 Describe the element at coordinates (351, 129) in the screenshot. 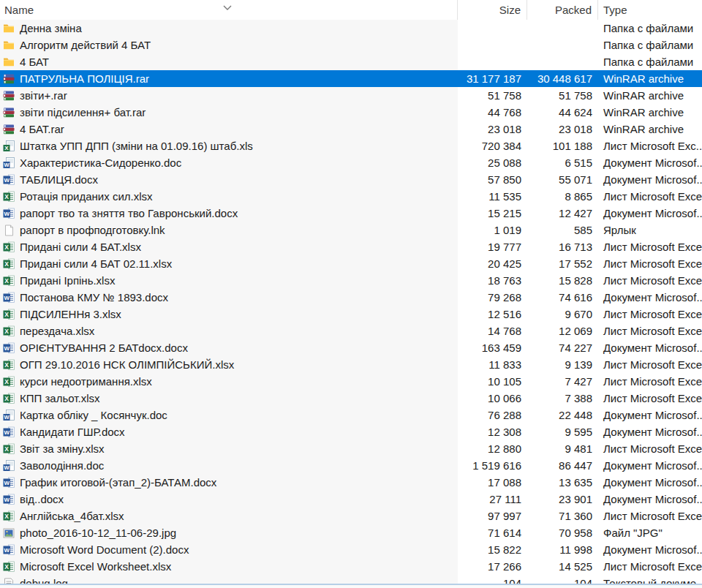

I see `file-row: 4 БАТ.rar 23 018 23 018 WinRAR archive` at that location.